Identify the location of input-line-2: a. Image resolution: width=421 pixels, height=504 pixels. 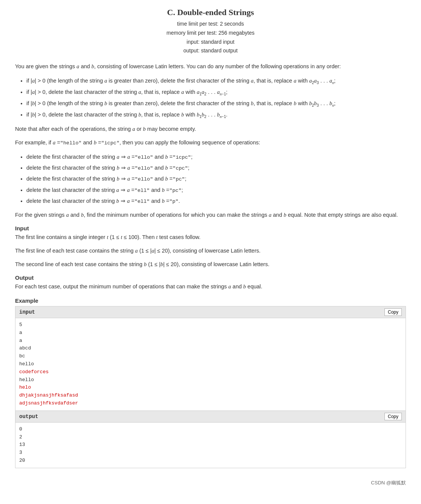
(210, 333).